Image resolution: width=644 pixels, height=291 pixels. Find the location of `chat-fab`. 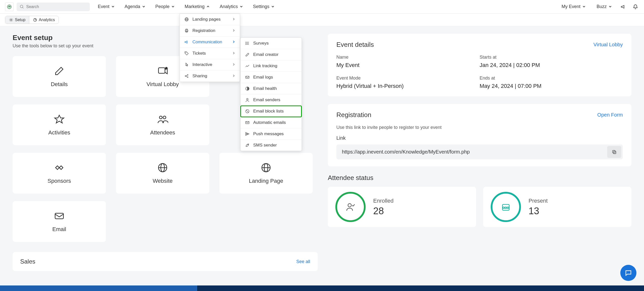

chat-fab is located at coordinates (628, 273).